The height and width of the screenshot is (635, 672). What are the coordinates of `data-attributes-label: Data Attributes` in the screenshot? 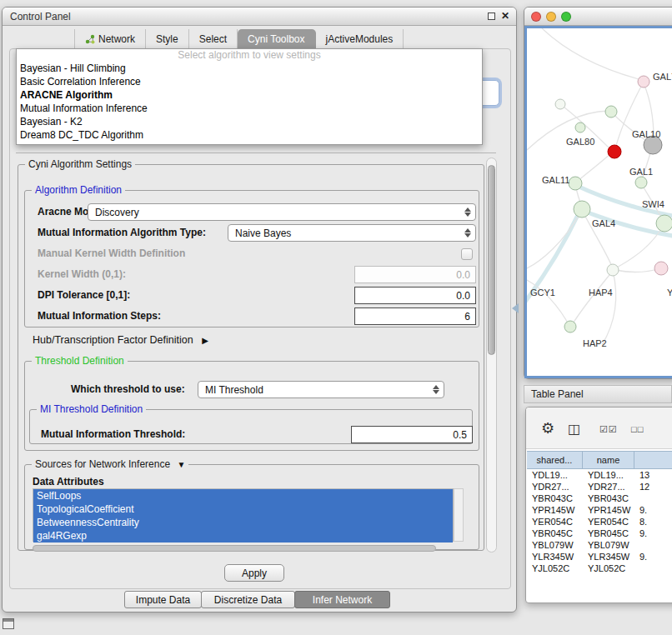 It's located at (68, 482).